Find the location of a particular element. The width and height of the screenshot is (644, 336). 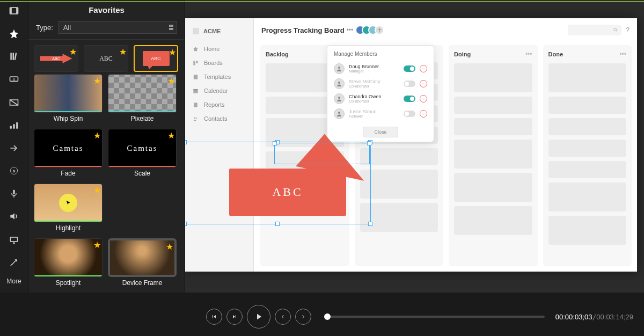

thumb-spotlight: ★ Spotlight is located at coordinates (68, 265).